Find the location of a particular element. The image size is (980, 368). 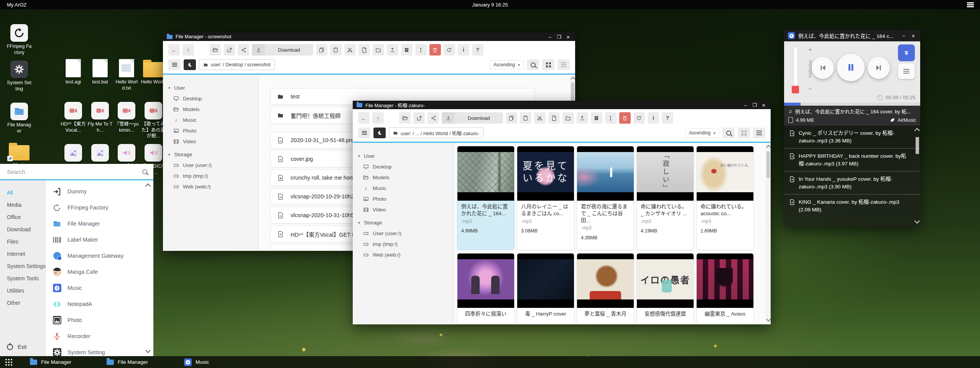

grid-card: 幽霊東京 _ Avaso is located at coordinates (725, 288).